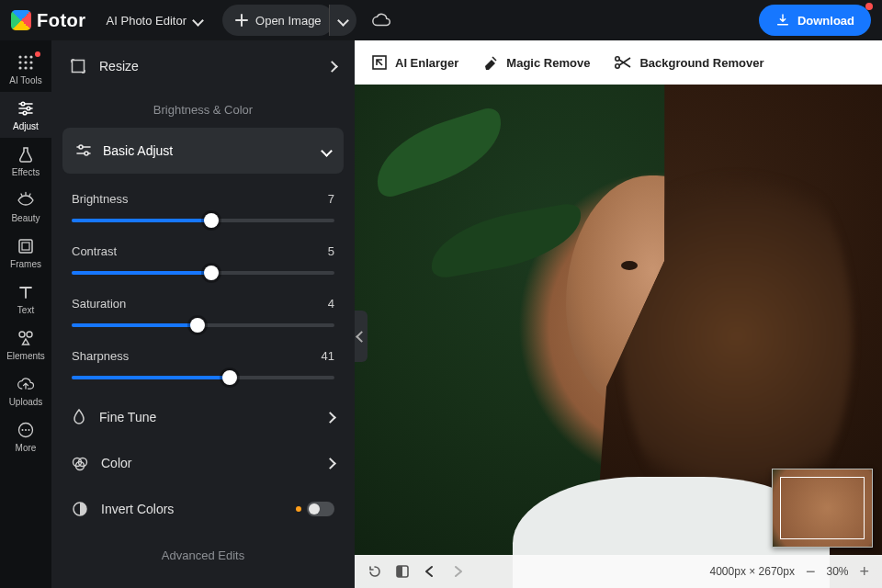  What do you see at coordinates (623, 62) in the screenshot?
I see `scissors-icon` at bounding box center [623, 62].